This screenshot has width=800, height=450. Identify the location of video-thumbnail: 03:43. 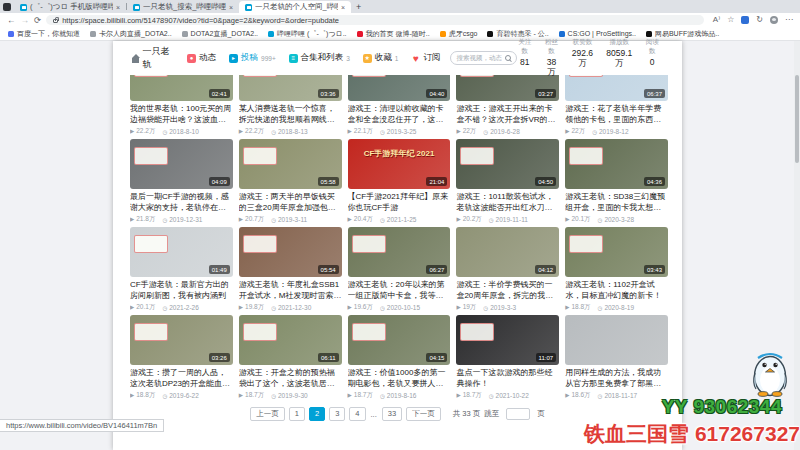
(616, 252).